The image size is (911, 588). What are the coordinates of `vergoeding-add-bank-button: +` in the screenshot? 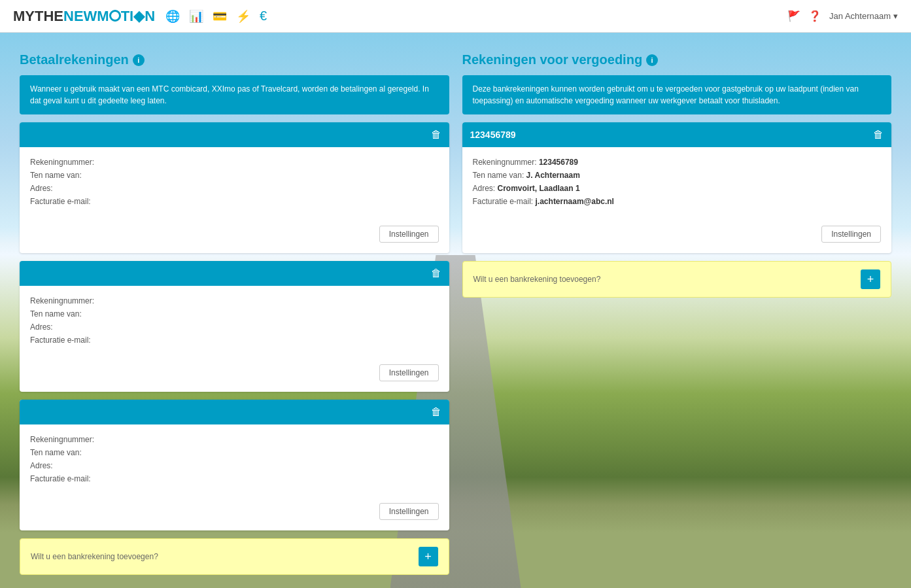 It's located at (870, 279).